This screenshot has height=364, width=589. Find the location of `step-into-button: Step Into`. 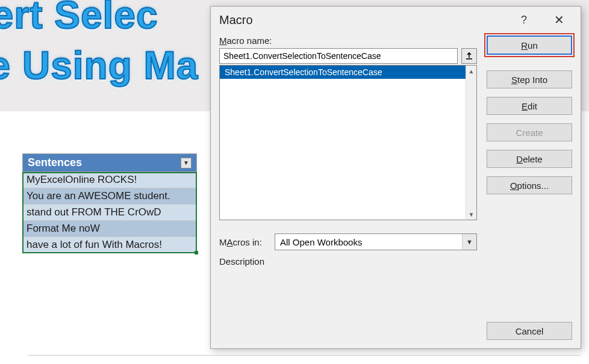

step-into-button: Step Into is located at coordinates (529, 79).